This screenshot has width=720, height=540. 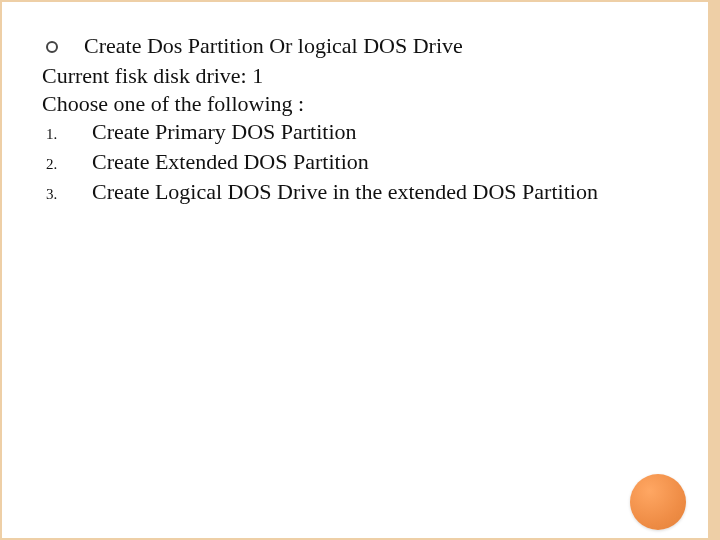 What do you see at coordinates (360, 76) in the screenshot?
I see `current-drive-line: Current fisk disk drive: 1` at bounding box center [360, 76].